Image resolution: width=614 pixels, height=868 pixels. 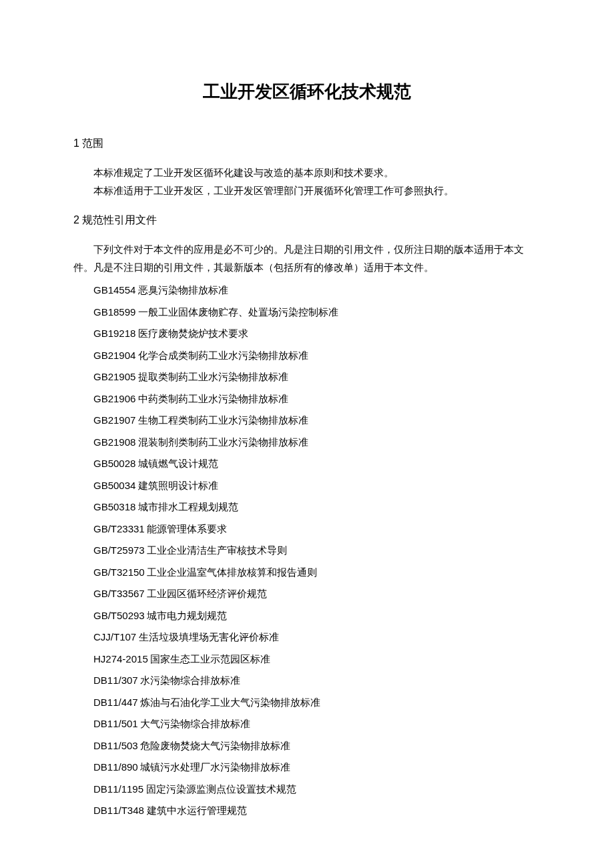 I want to click on reference-code: GB50034, so click(x=115, y=486).